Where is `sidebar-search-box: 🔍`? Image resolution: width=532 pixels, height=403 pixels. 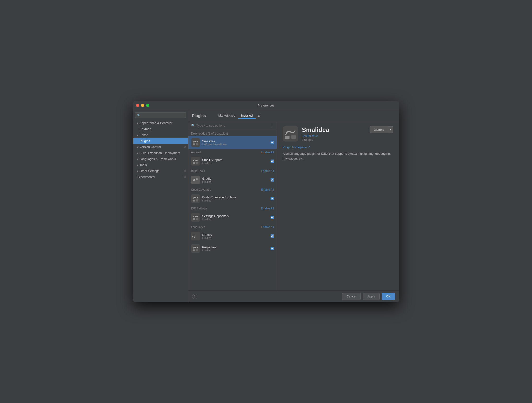 sidebar-search-box: 🔍 is located at coordinates (161, 115).